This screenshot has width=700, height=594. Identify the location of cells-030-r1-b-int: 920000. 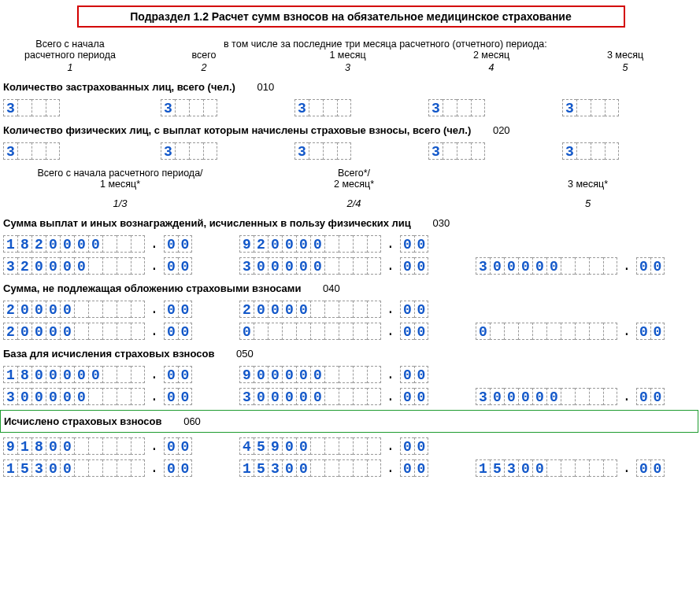
(310, 244).